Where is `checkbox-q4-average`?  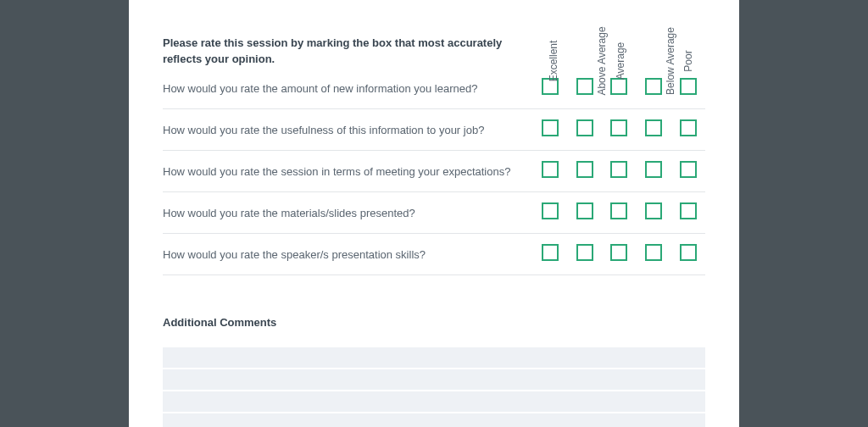 checkbox-q4-average is located at coordinates (619, 211).